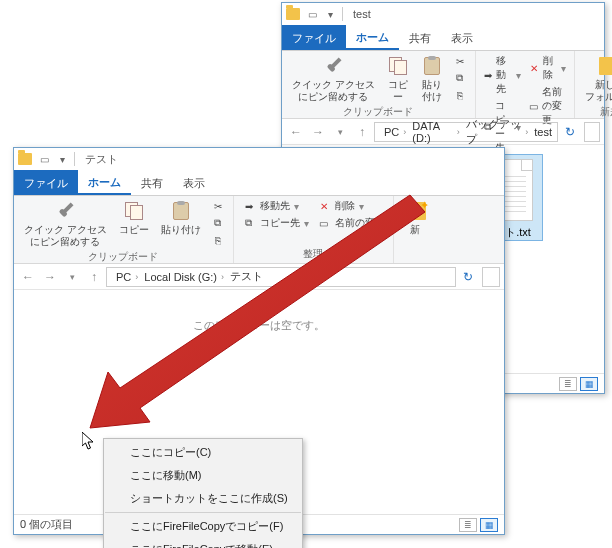  I want to click on status-count: 0 個の項目, so click(46, 524).